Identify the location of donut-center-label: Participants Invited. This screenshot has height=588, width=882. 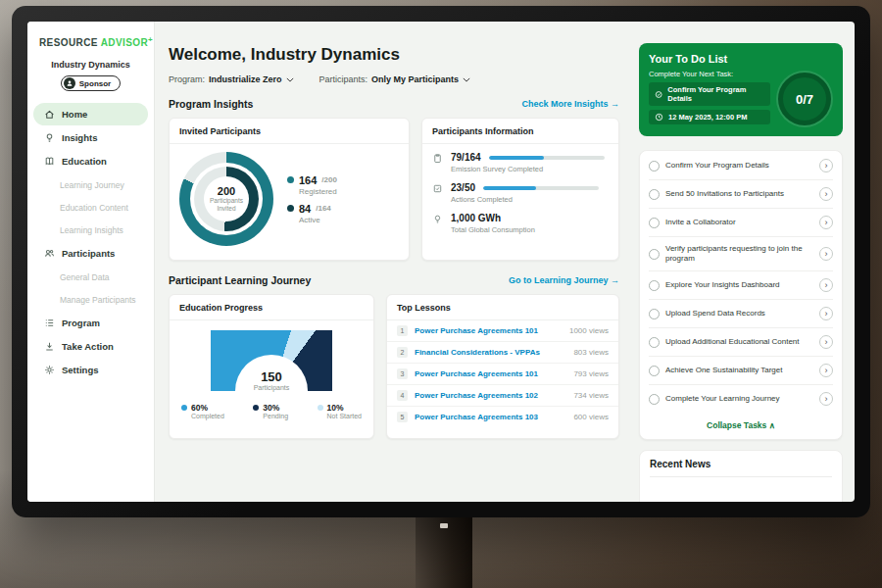
(226, 205).